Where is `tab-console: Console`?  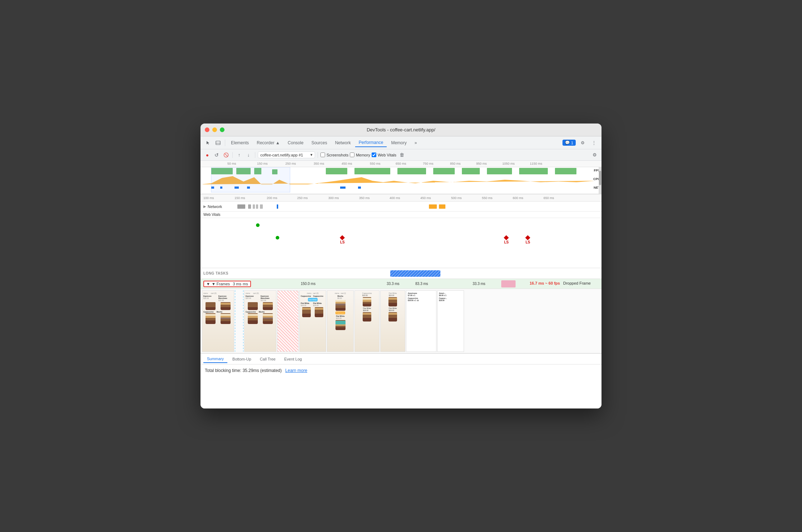
tab-console: Console is located at coordinates (296, 143).